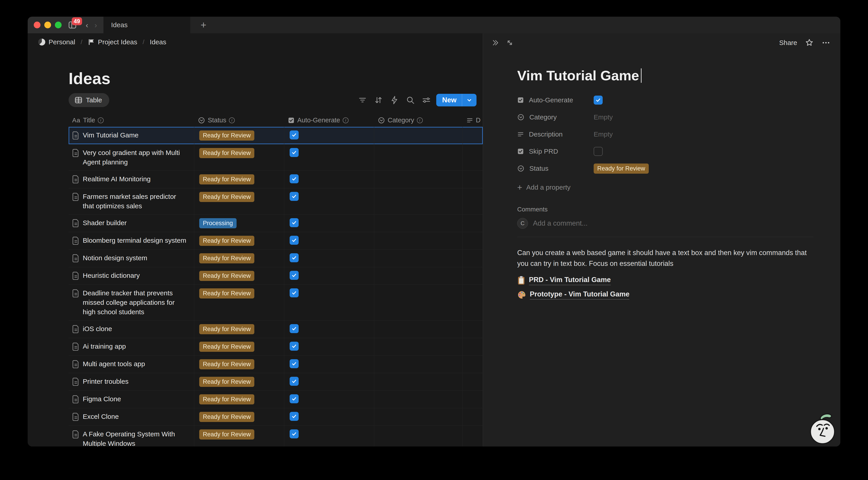 The image size is (868, 480). What do you see at coordinates (131, 258) in the screenshot?
I see `title-cell: Notion design system` at bounding box center [131, 258].